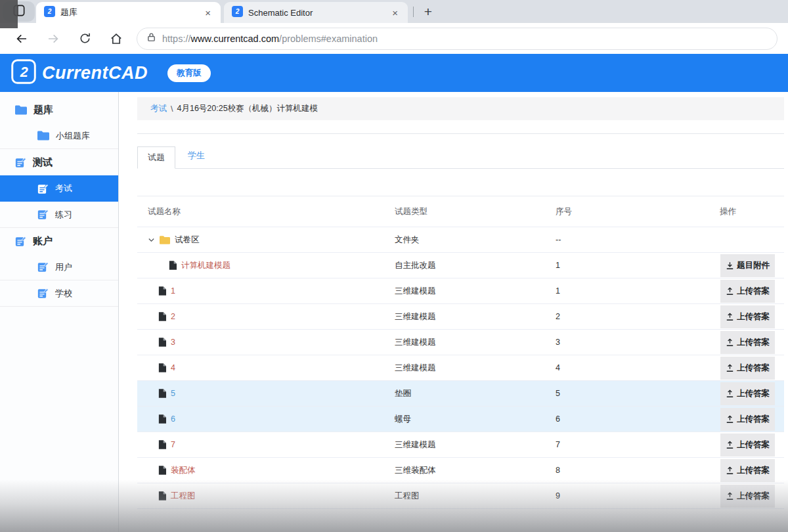 The image size is (788, 532). Describe the element at coordinates (461, 368) in the screenshot. I see `table-row: 4三维建模题4上传答案` at that location.